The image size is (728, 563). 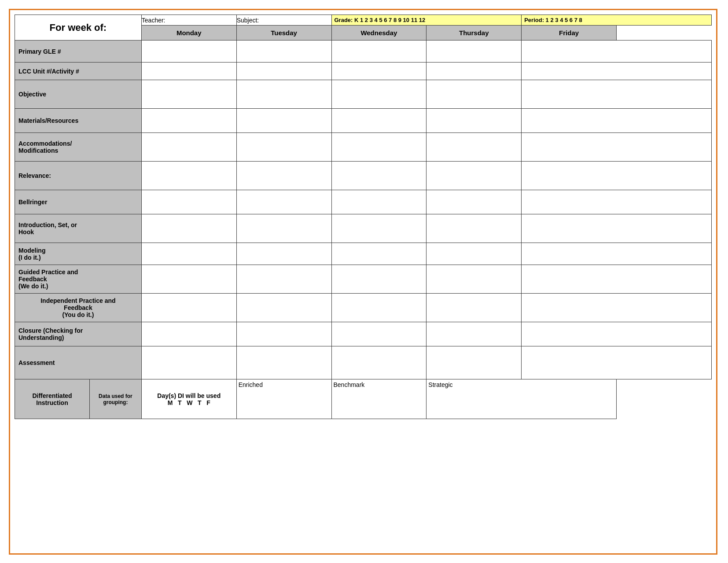 What do you see at coordinates (617, 279) in the screenshot?
I see `guided-friday` at bounding box center [617, 279].